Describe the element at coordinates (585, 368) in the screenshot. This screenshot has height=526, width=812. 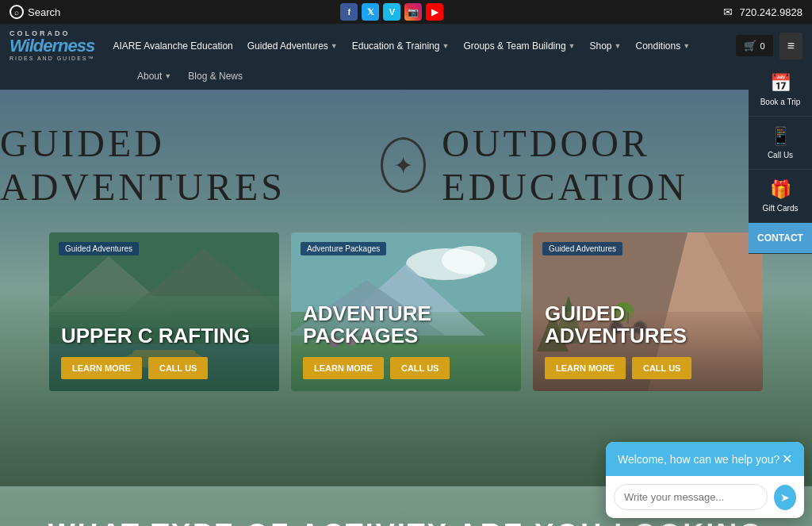
I see `learn-more-adventures: LEARN MORE` at that location.